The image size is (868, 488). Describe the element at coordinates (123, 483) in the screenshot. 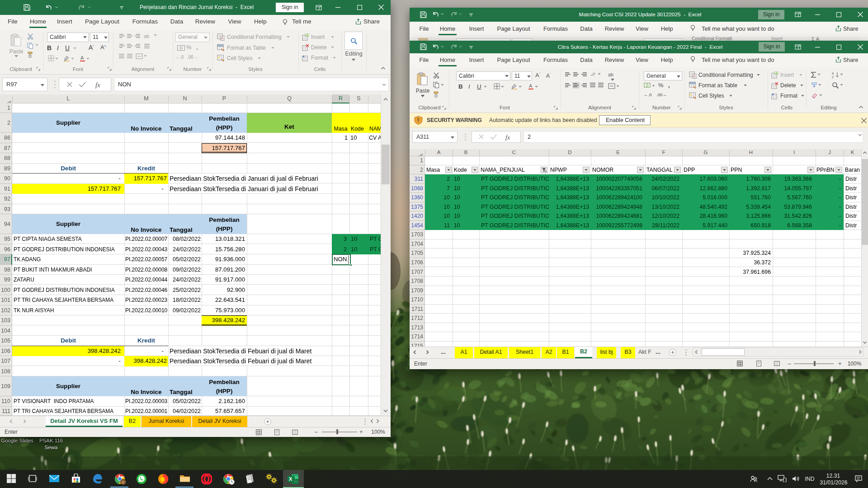

I see `svg-text: D` at that location.